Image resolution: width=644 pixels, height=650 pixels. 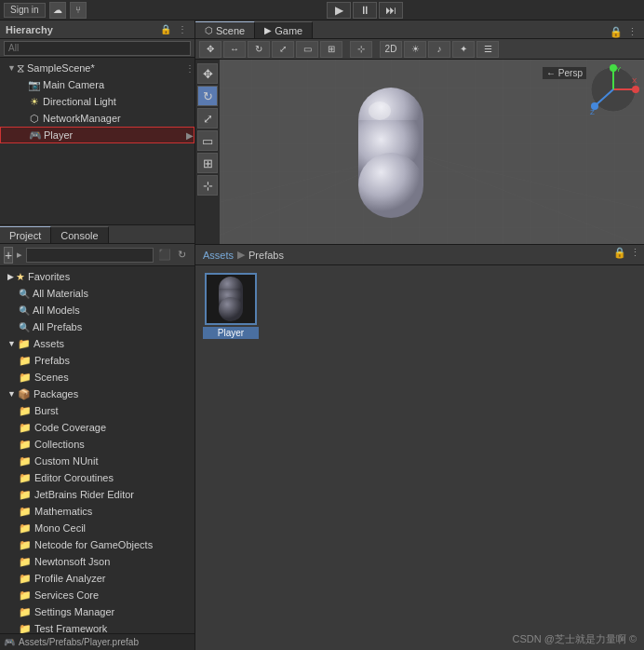 What do you see at coordinates (415, 49) in the screenshot?
I see `tool-light: ☀` at bounding box center [415, 49].